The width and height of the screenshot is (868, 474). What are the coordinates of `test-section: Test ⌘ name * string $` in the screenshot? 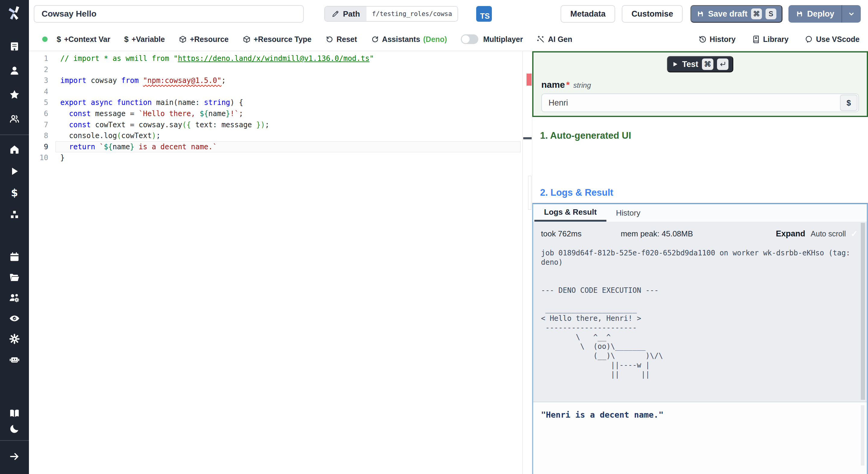 It's located at (700, 84).